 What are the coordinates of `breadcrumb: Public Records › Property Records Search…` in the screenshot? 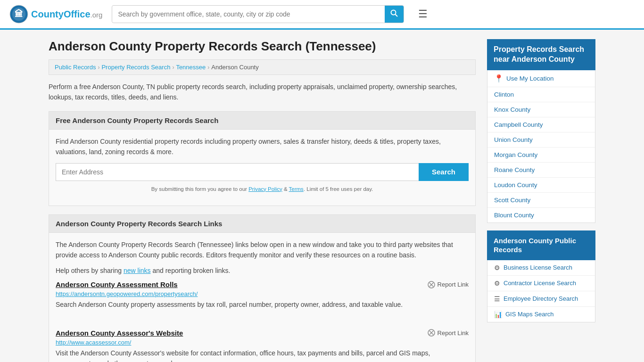 It's located at (262, 67).